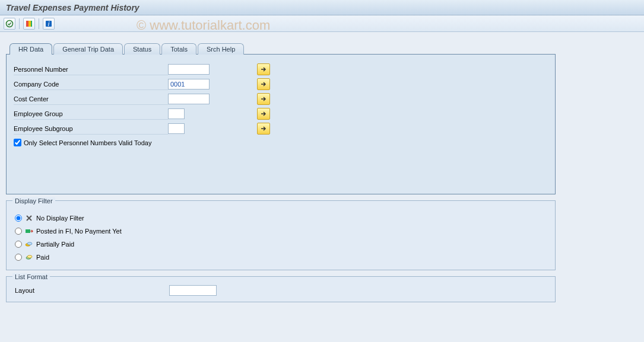 The image size is (644, 342). Describe the element at coordinates (9, 24) in the screenshot. I see `execute-icon` at that location.